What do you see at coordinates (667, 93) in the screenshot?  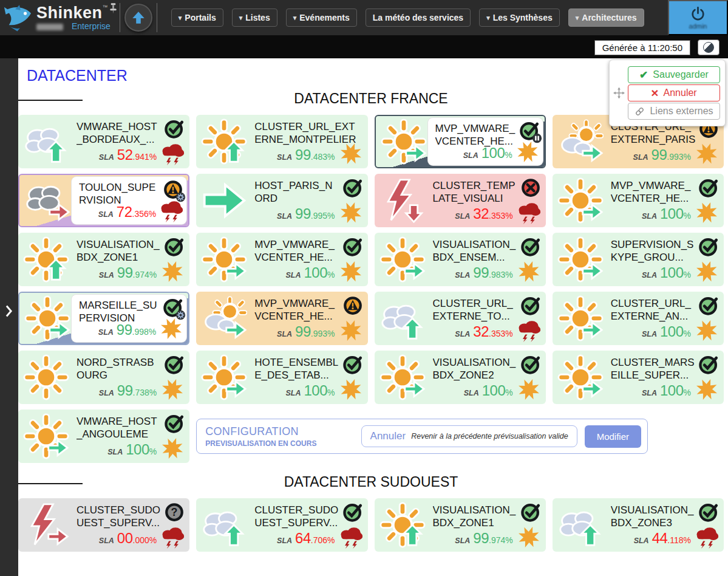 I see `edit-action-panel: ✔Sauvegarder ×Annuler Liens externes` at bounding box center [667, 93].